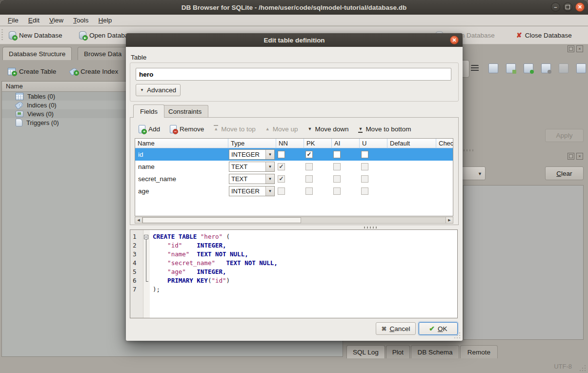  What do you see at coordinates (142, 129) in the screenshot?
I see `add-field-icon: +` at bounding box center [142, 129].